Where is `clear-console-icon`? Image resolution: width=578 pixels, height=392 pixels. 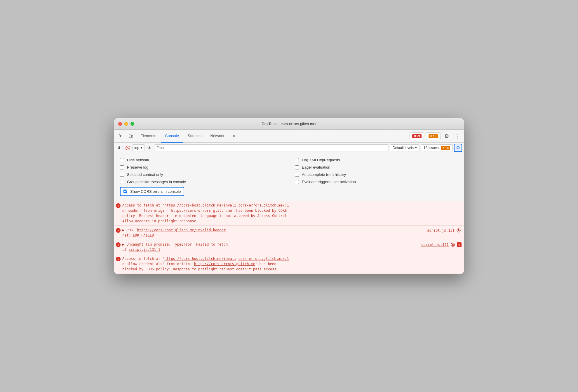
clear-console-icon is located at coordinates (119, 148).